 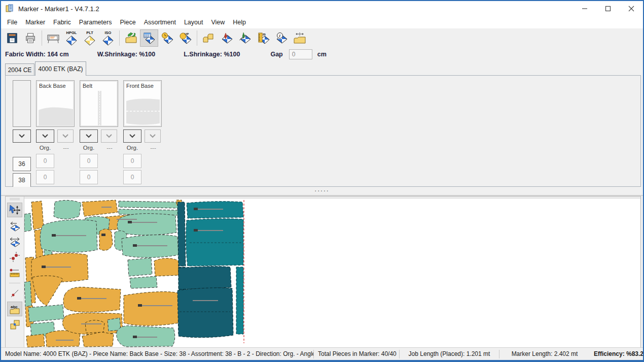 What do you see at coordinates (22, 104) in the screenshot?
I see `size-selector-box` at bounding box center [22, 104].